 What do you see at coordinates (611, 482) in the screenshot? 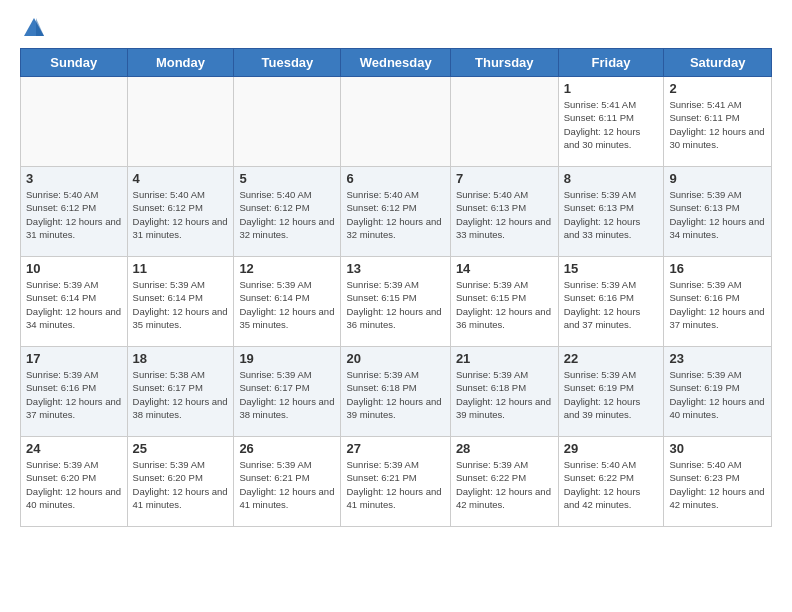
I see `day-cell-29: 29Sunrise: 5:40 AM Sunset: 6:22 PM Dayli…` at bounding box center [611, 482].